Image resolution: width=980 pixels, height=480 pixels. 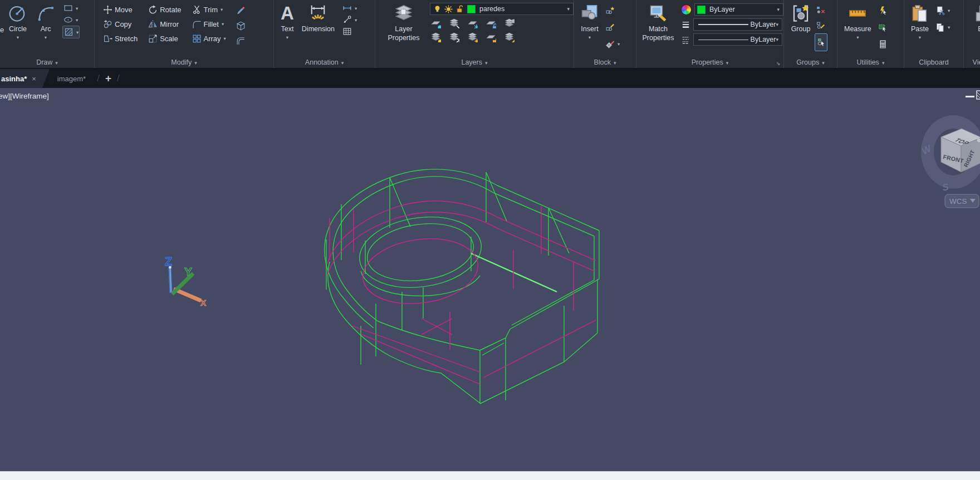 I want to click on restore-icon, so click(x=978, y=95).